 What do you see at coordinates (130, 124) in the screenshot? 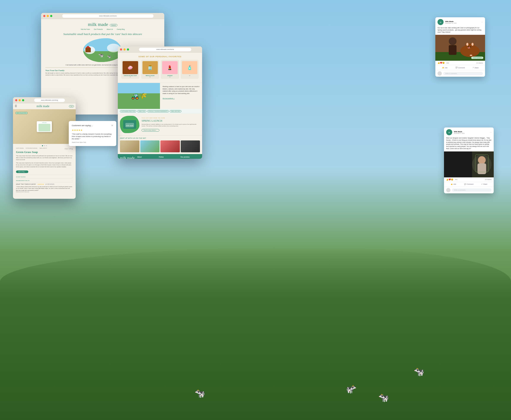
I see `launch-blob: milk made` at bounding box center [130, 124].